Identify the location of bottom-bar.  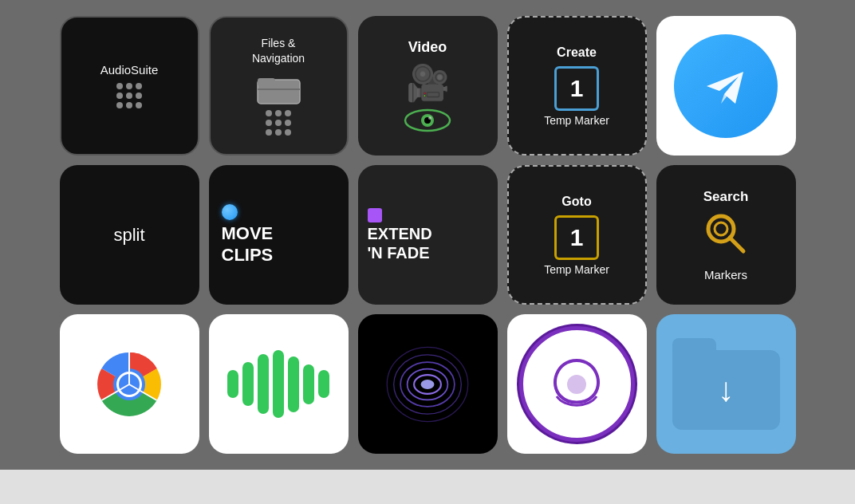
(428, 486).